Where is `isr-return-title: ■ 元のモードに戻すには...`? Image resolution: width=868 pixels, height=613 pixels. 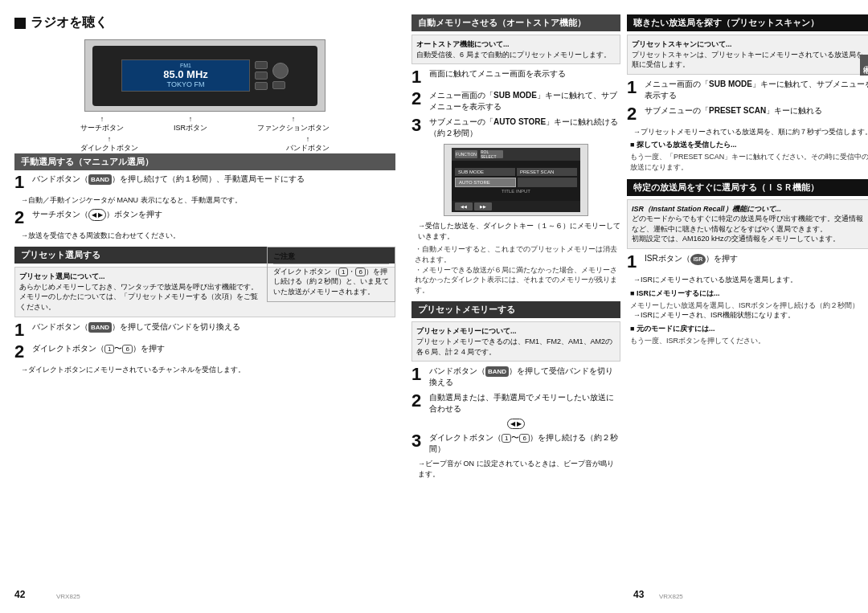 isr-return-title: ■ 元のモードに戻すには... is located at coordinates (749, 329).